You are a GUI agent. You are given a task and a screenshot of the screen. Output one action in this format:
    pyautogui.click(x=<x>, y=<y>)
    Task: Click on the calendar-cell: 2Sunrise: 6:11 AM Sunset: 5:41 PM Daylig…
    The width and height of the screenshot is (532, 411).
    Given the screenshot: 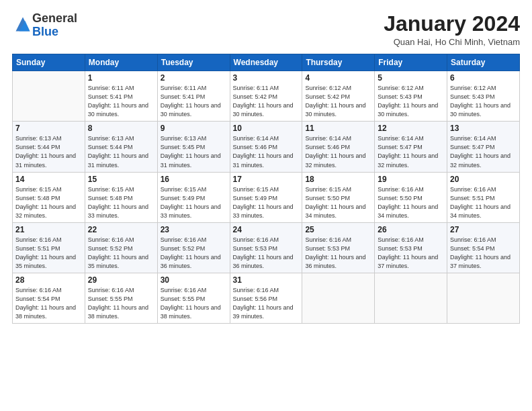 What is the action you would take?
    pyautogui.click(x=193, y=97)
    